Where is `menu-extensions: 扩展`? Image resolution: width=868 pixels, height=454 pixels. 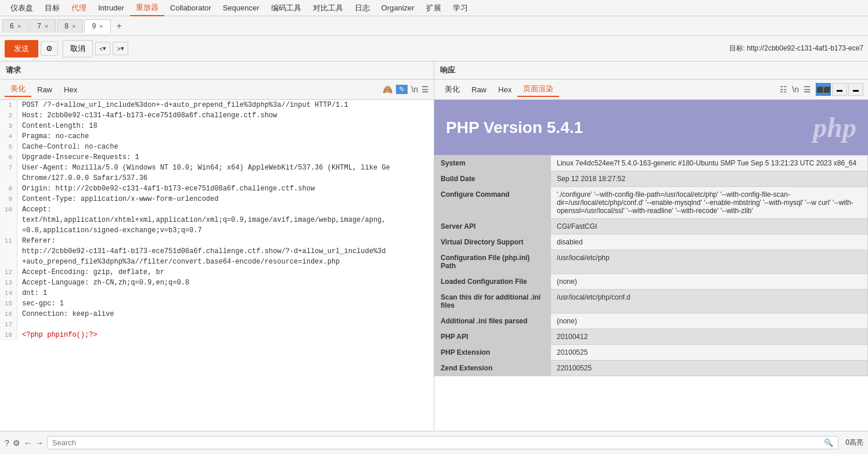 menu-extensions: 扩展 is located at coordinates (434, 8).